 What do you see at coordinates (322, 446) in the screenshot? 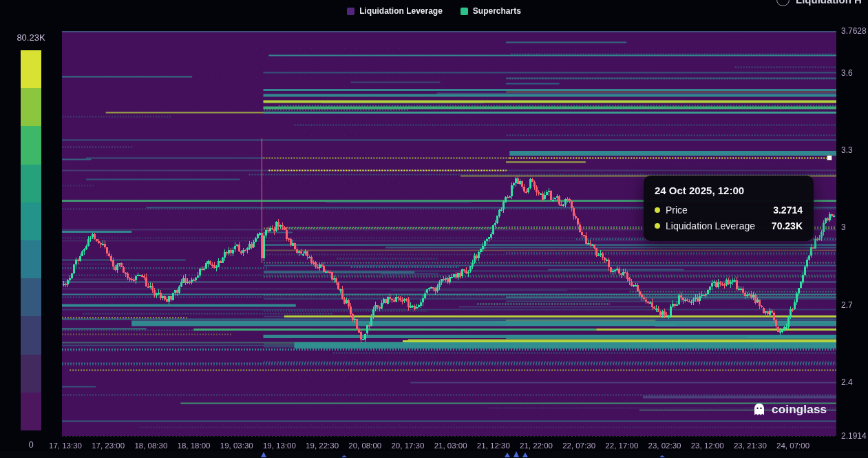
I see `x-axis-label: 19, 22:30` at bounding box center [322, 446].